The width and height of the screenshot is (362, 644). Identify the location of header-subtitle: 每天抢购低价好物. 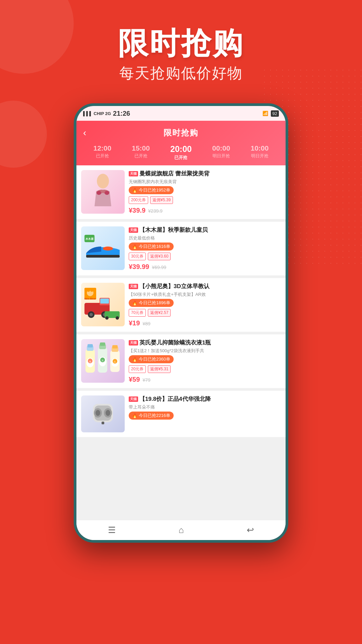
(181, 73).